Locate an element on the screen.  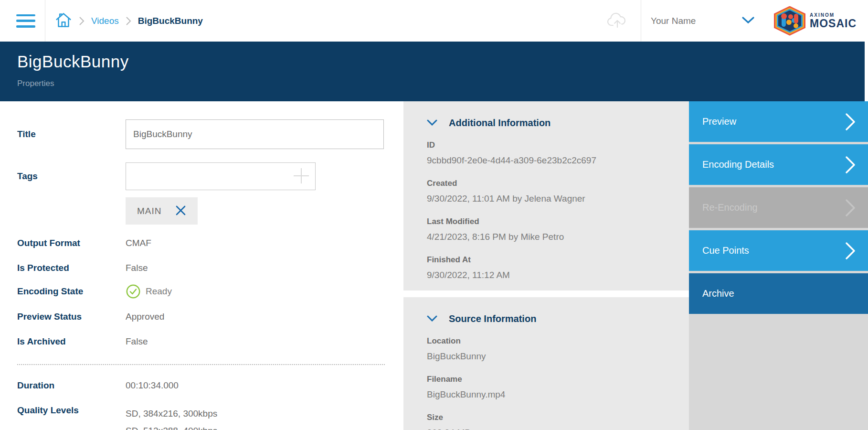
info-field-label: Filename is located at coordinates (548, 379).